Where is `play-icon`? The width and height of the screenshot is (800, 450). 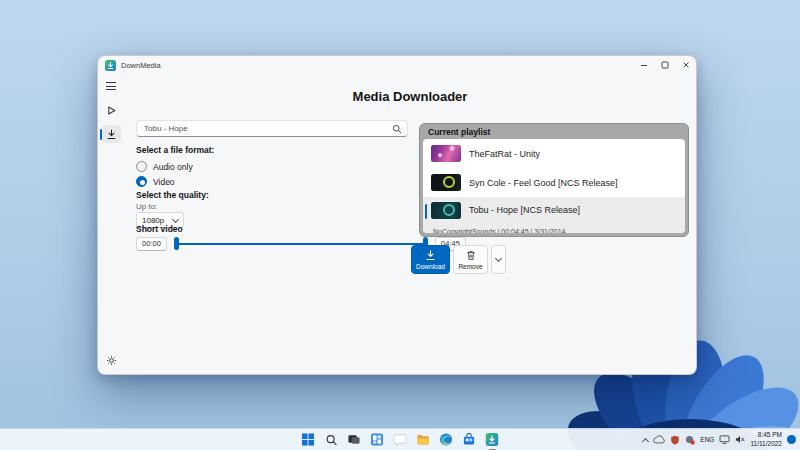
play-icon is located at coordinates (112, 110).